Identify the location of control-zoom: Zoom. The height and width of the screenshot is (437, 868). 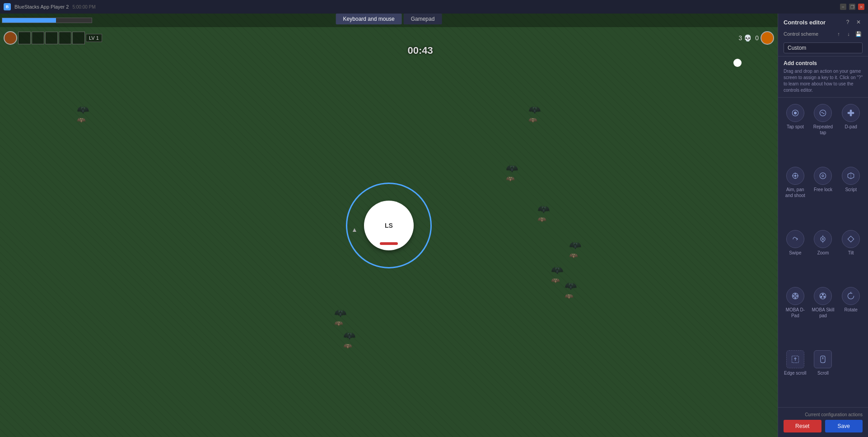
(823, 255).